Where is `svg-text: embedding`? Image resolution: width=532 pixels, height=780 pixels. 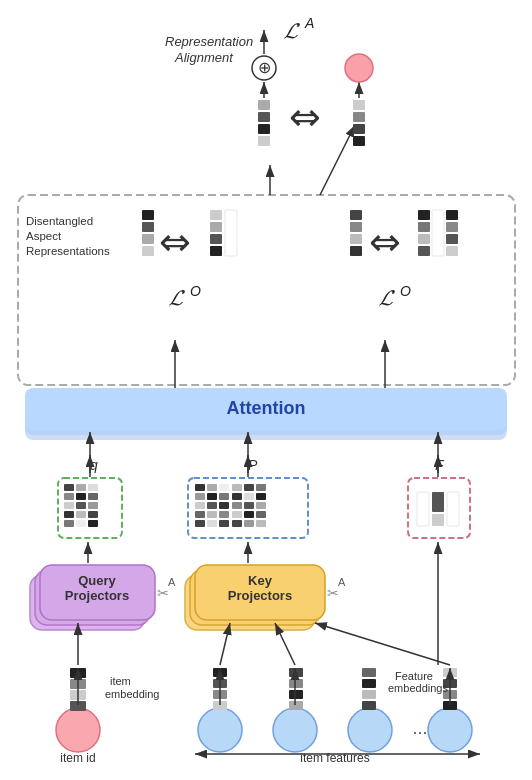
svg-text: embedding is located at coordinates (132, 694).